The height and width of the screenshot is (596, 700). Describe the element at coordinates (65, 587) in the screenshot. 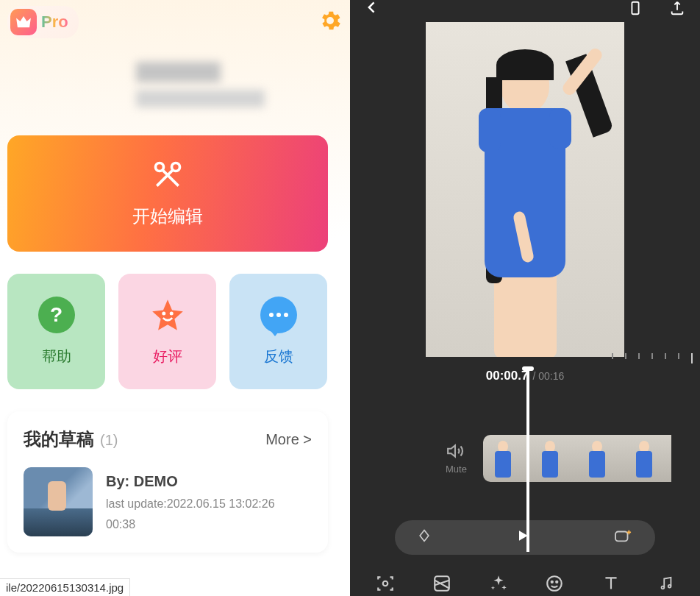

I see `filepath-tooltip: ile/20220615130314.jpg` at that location.